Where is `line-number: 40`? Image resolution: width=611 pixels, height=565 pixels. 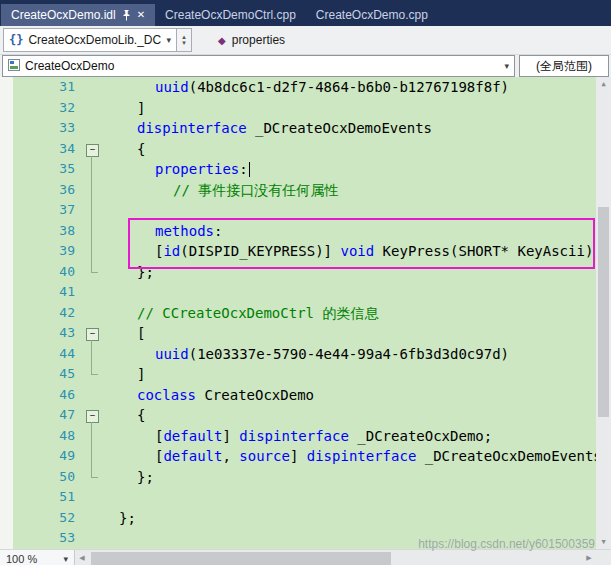
line-number: 40 is located at coordinates (48, 272).